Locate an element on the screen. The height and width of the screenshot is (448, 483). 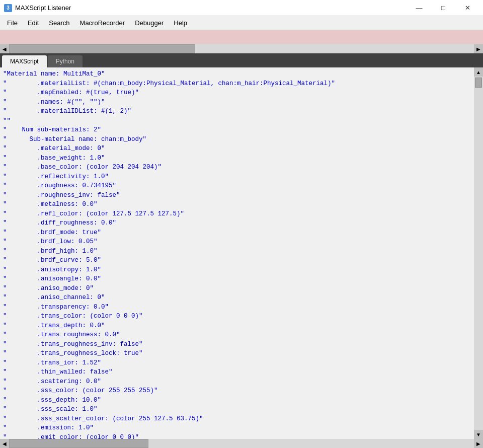
top-horizontal-scrollbar: ◀ ▶ is located at coordinates (242, 49).